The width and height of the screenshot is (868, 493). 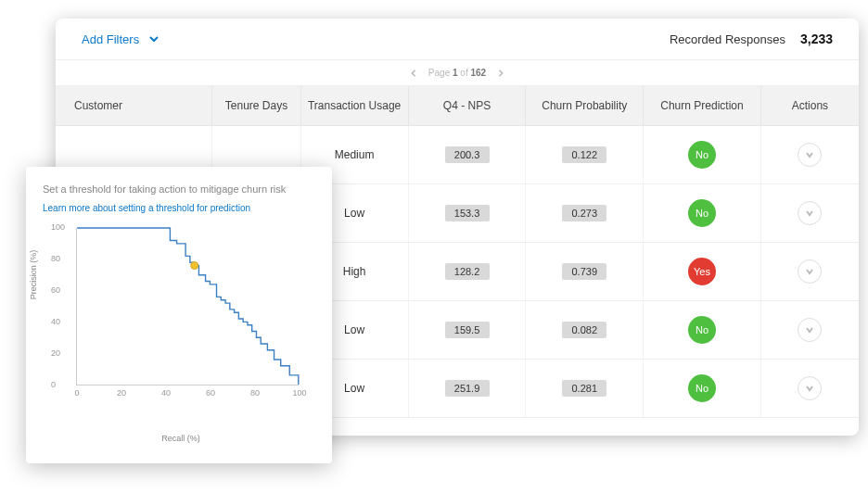 What do you see at coordinates (187, 306) in the screenshot?
I see `pr-series` at bounding box center [187, 306].